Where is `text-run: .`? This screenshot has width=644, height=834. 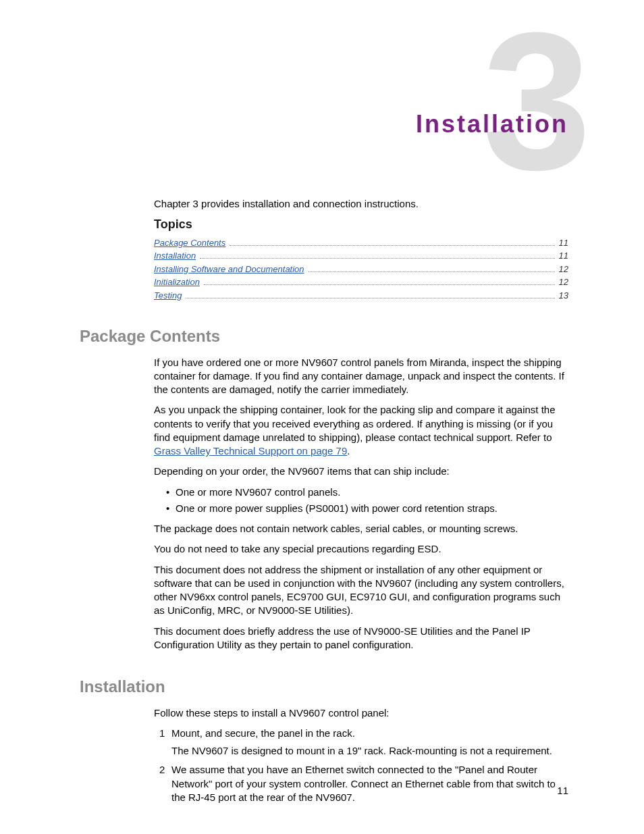 text-run: . is located at coordinates (348, 451).